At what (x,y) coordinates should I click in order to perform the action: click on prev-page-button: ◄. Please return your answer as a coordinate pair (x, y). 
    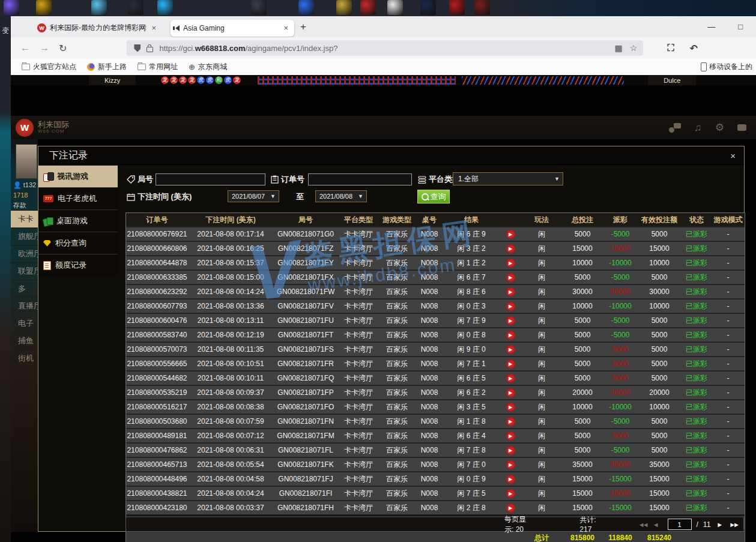
    Looking at the image, I should click on (656, 525).